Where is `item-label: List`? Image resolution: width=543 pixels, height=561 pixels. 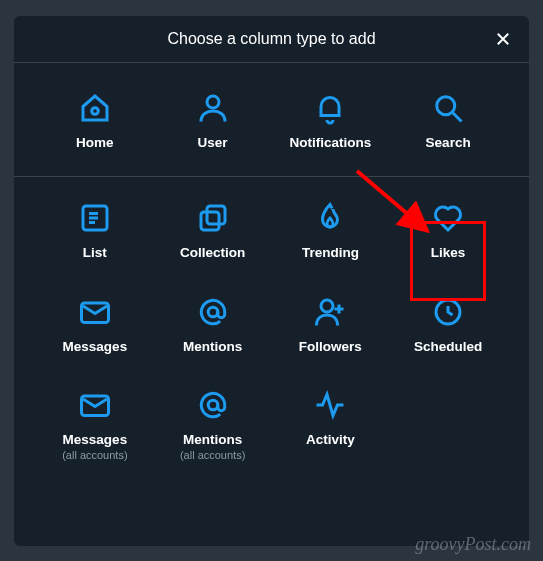
item-label: List is located at coordinates (95, 253).